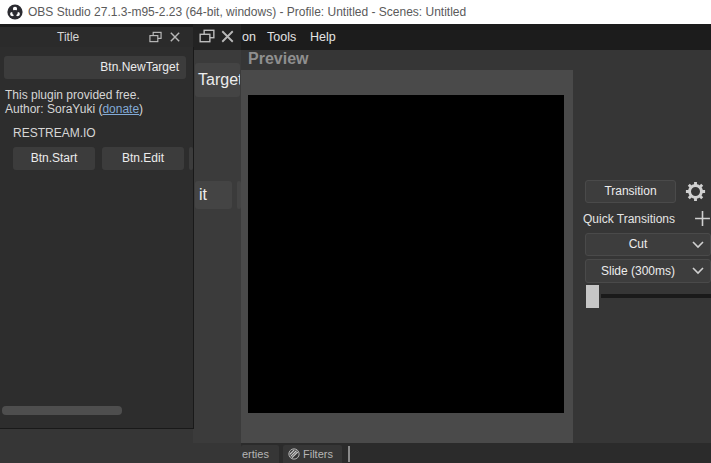 Image resolution: width=711 pixels, height=463 pixels. Describe the element at coordinates (214, 195) in the screenshot. I see `background-edit-button: it` at that location.